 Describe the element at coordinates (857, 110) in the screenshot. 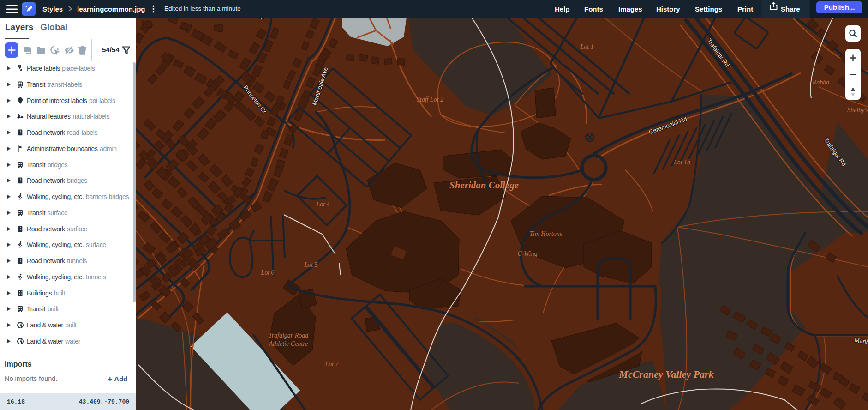

I see `svg-text: Shelby's` at that location.